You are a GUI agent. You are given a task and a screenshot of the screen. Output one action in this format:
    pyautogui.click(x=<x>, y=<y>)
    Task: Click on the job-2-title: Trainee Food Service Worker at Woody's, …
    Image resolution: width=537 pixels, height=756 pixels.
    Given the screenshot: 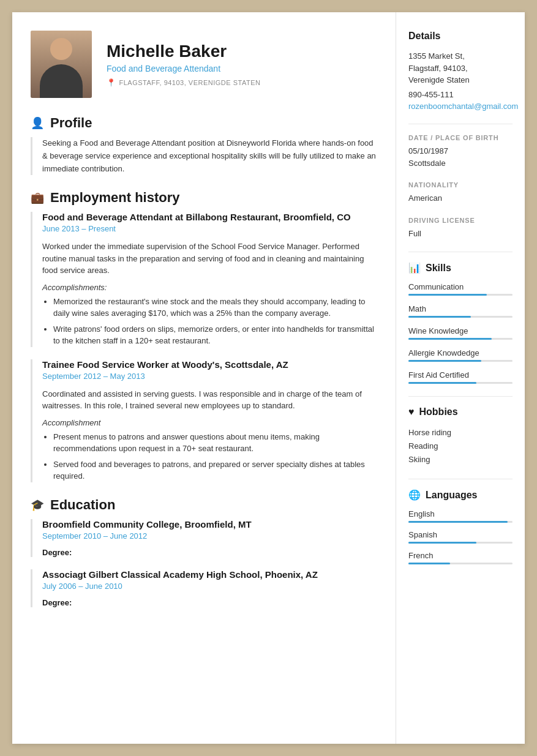 What is the action you would take?
    pyautogui.click(x=209, y=365)
    